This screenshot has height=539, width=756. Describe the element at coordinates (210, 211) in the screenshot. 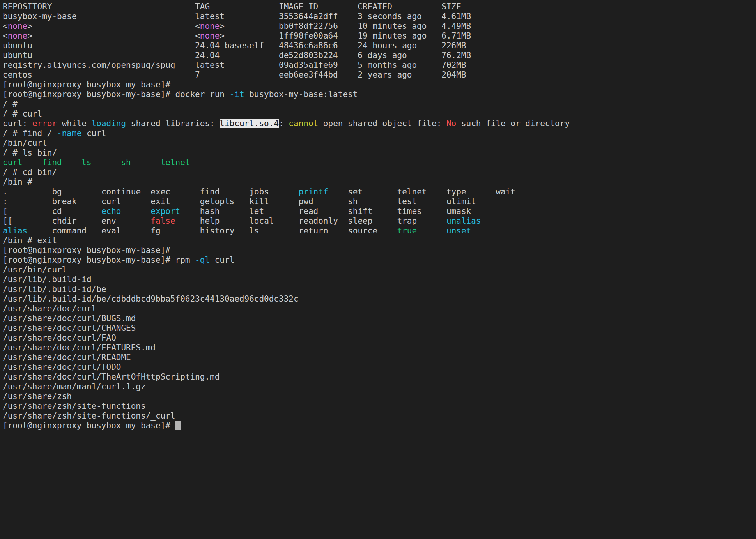

I see `terminal-text: hash` at that location.